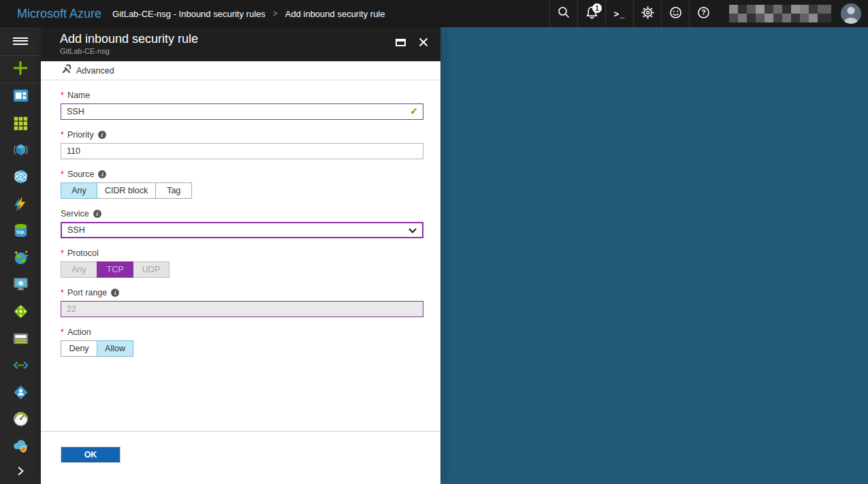  What do you see at coordinates (648, 14) in the screenshot?
I see `gear-icon` at bounding box center [648, 14].